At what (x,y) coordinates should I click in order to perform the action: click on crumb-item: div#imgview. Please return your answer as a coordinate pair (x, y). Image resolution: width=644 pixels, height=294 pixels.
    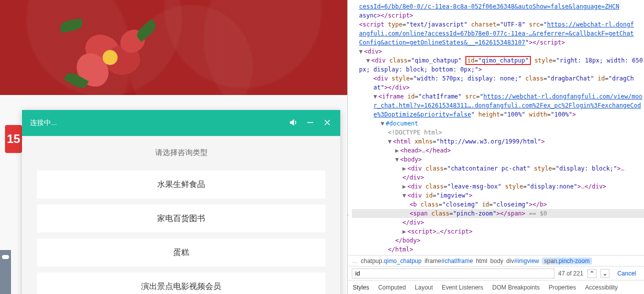
    Looking at the image, I should click on (522, 261).